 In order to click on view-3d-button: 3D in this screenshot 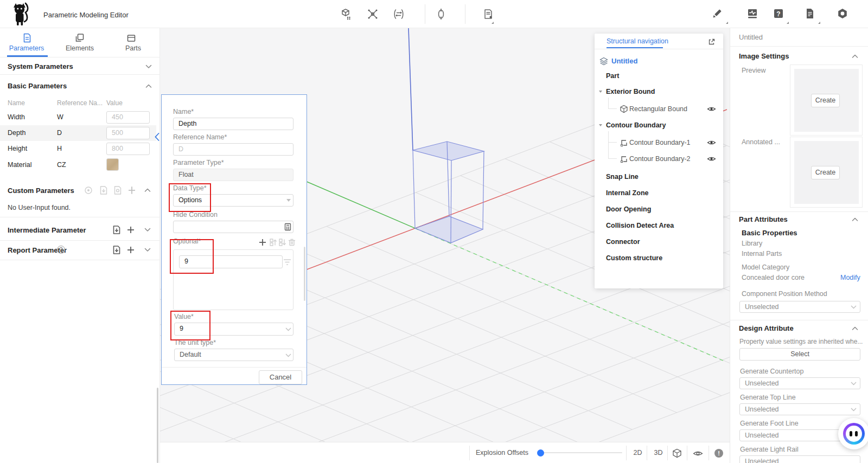, I will do `click(659, 453)`.